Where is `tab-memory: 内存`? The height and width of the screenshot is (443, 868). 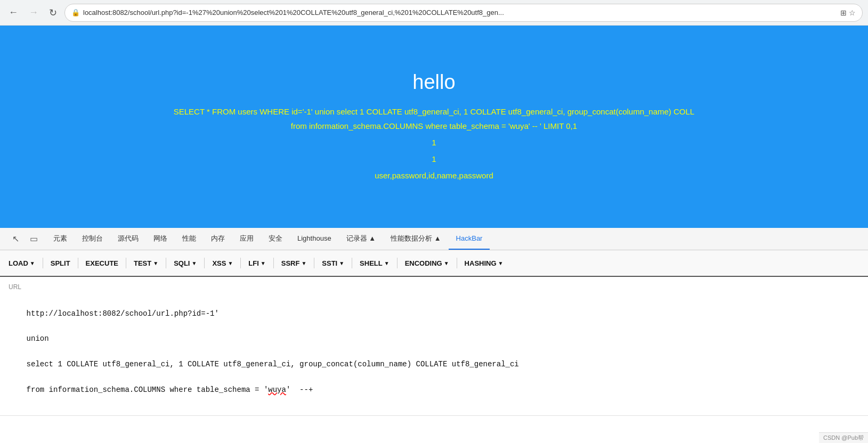 tab-memory: 内存 is located at coordinates (218, 239).